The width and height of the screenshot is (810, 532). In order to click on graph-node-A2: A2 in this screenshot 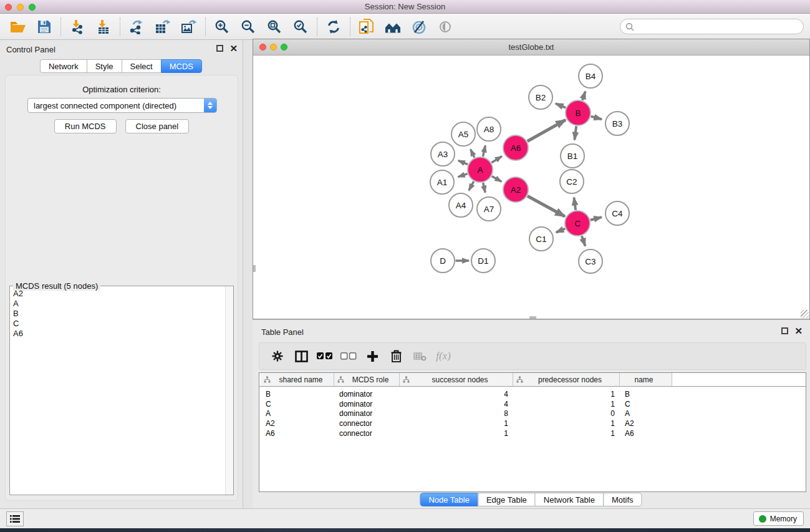, I will do `click(516, 190)`.